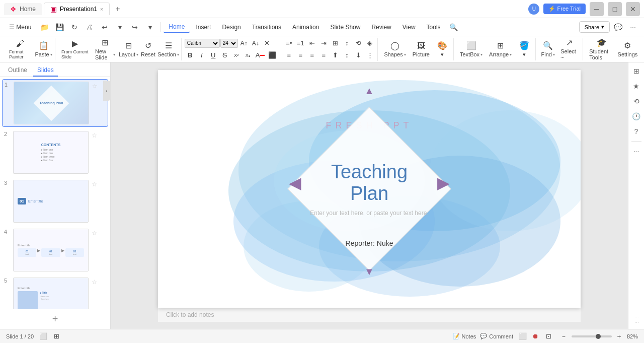  What do you see at coordinates (633, 27) in the screenshot?
I see `more-menu-icon: ···` at bounding box center [633, 27].